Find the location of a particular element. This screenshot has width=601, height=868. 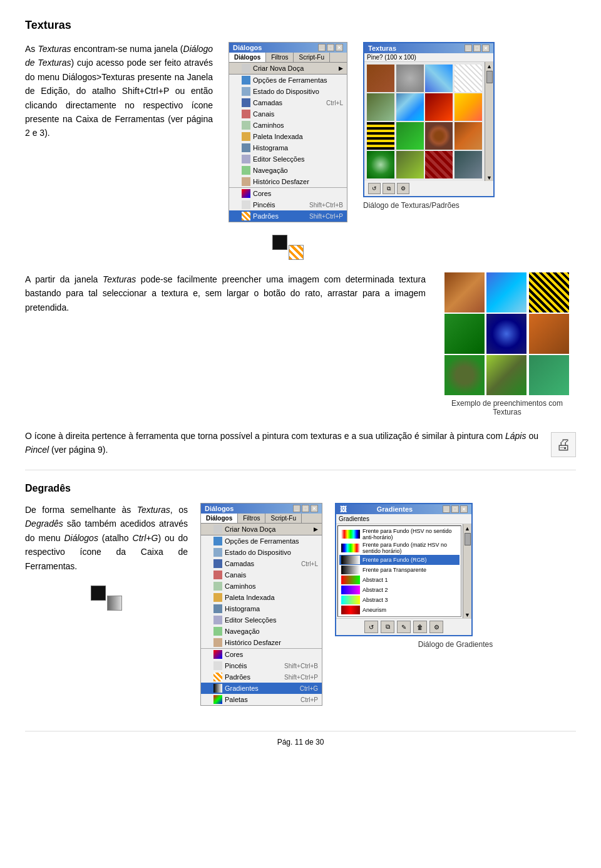

as-text: As is located at coordinates (31, 49).